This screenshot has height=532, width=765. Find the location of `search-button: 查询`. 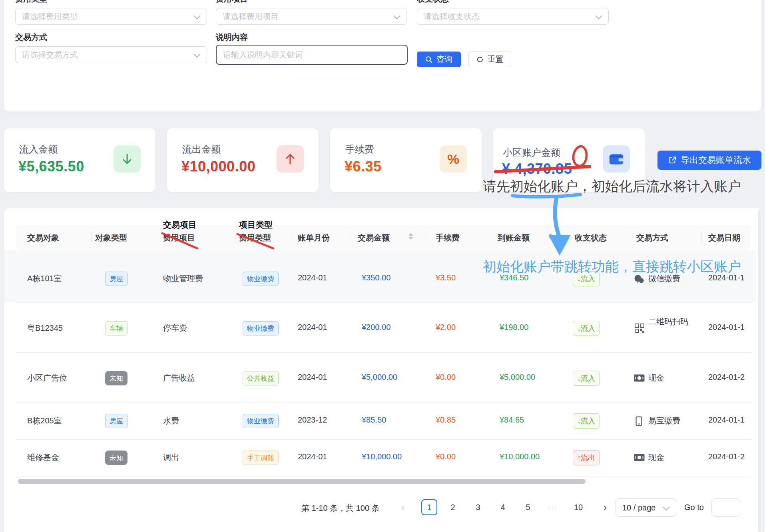

search-button: 查询 is located at coordinates (439, 59).